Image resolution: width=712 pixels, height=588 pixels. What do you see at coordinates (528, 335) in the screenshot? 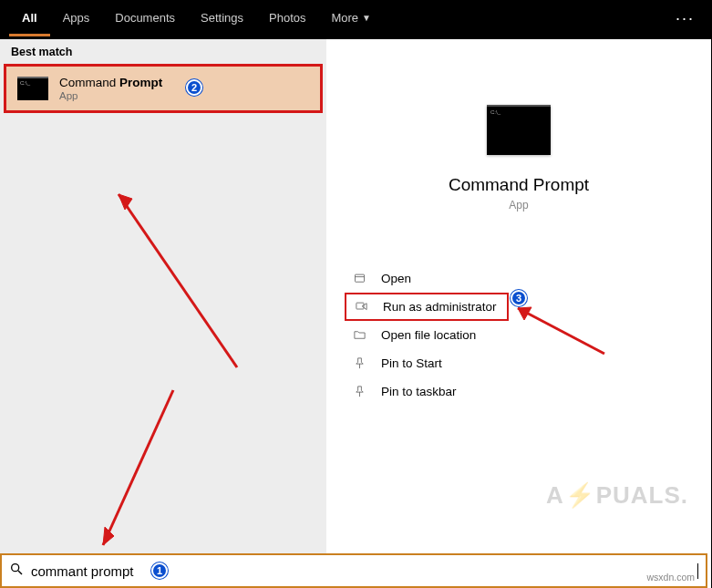
I see `action-open-file-location: Open file location` at bounding box center [528, 335].